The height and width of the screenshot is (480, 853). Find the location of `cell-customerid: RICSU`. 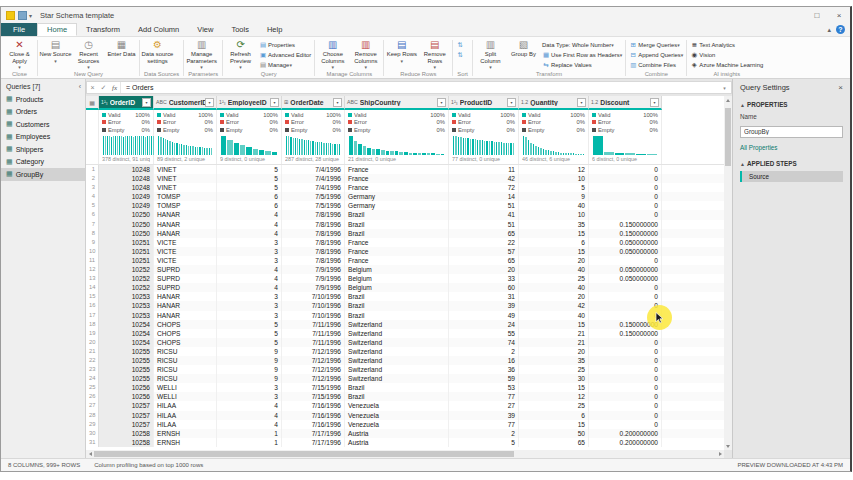

cell-customerid: RICSU is located at coordinates (186, 370).